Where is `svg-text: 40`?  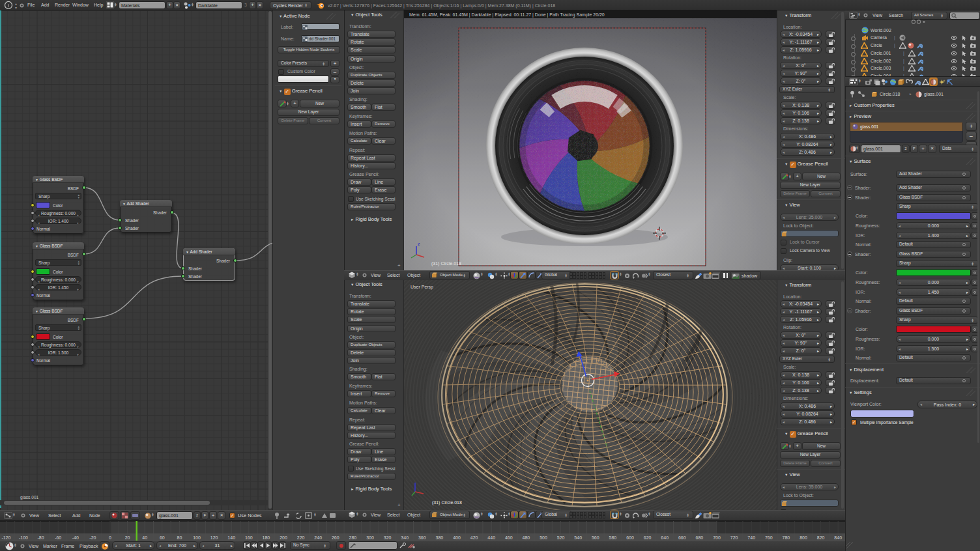
svg-text: 40 is located at coordinates (145, 538).